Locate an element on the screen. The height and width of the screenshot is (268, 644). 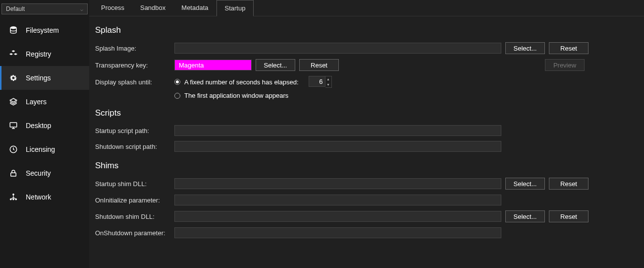
profile-dropdown-label: Default is located at coordinates (15, 9).